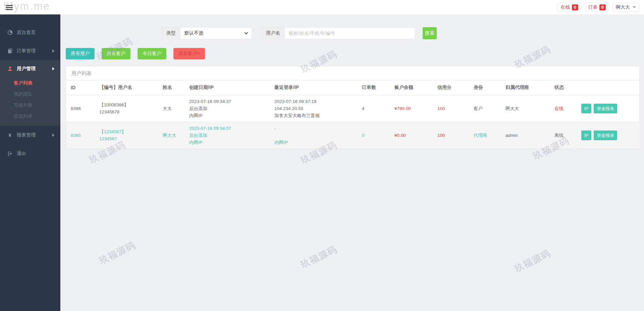 The height and width of the screenshot is (311, 644). I want to click on column-header: 身份, so click(485, 88).